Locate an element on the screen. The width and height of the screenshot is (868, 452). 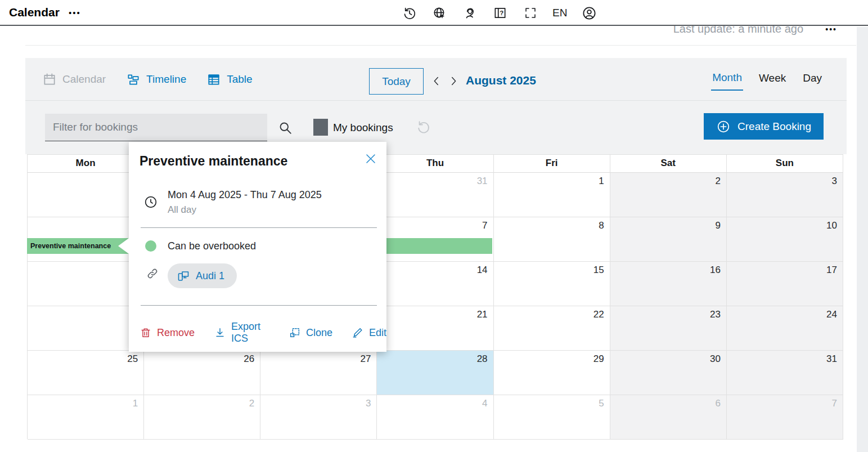
popup-actions: Remove Export ICS Clone Edit is located at coordinates (263, 333).